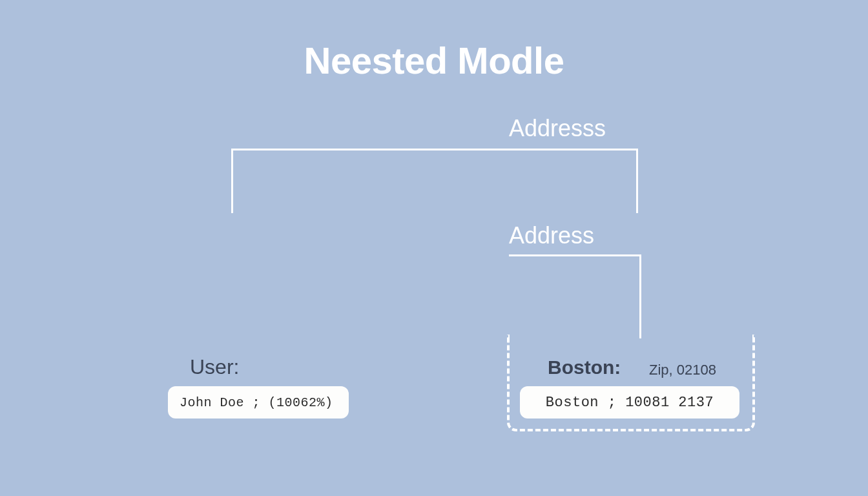 The height and width of the screenshot is (496, 868). I want to click on boston-label: Boston:, so click(584, 367).